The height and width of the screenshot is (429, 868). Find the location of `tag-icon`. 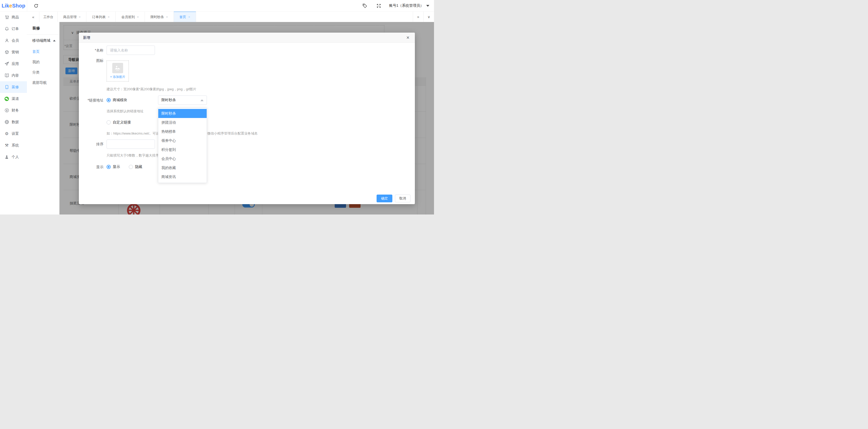

tag-icon is located at coordinates (365, 6).